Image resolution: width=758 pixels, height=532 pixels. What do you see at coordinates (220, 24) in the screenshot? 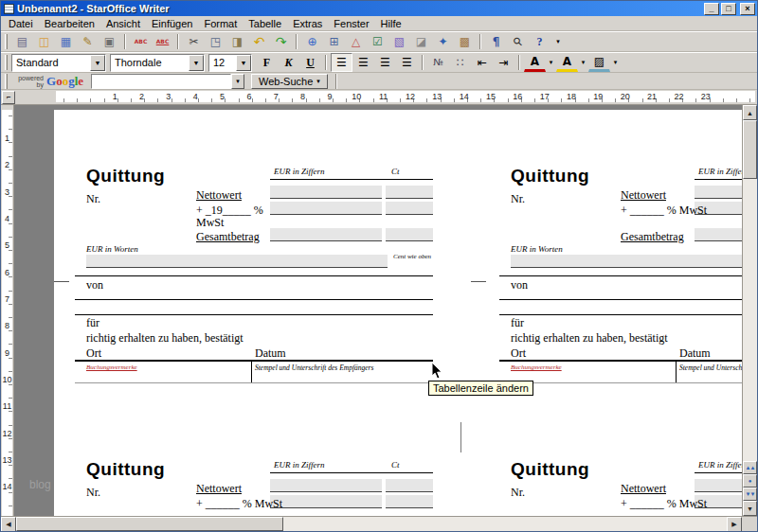
I see `menu-item: Format` at bounding box center [220, 24].